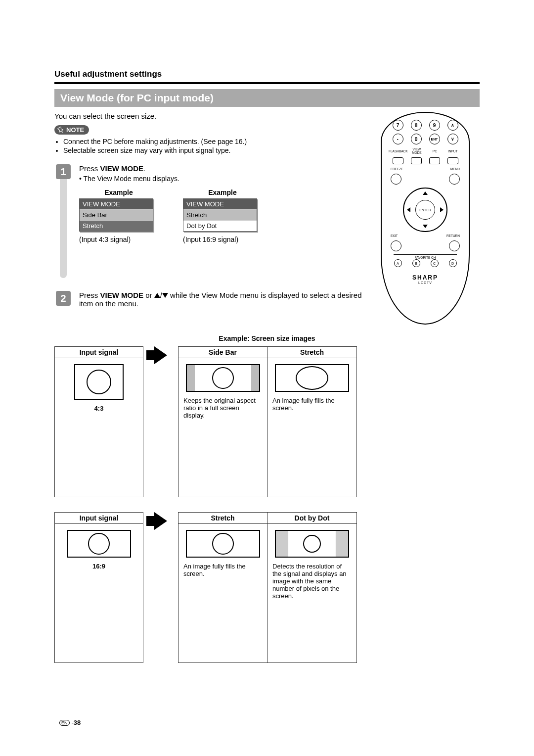 This screenshot has width=534, height=756. What do you see at coordinates (225, 168) in the screenshot?
I see `step-1-text: Press VIEW MODE.` at bounding box center [225, 168].